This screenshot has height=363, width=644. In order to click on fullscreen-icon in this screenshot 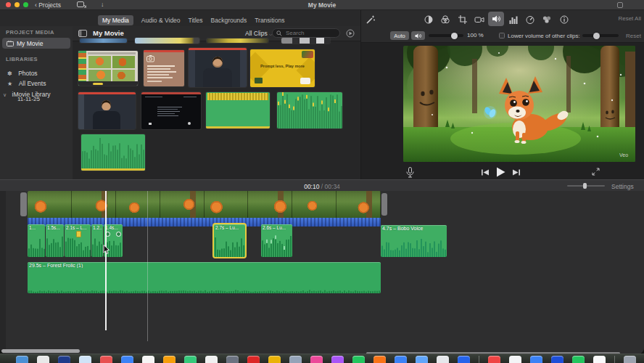, I will do `click(596, 171)`.